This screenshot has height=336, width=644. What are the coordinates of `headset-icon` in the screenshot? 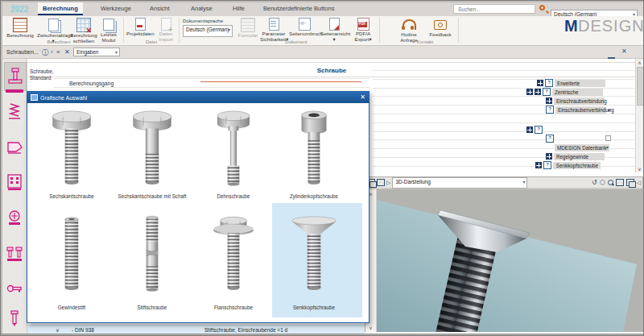 It's located at (409, 24).